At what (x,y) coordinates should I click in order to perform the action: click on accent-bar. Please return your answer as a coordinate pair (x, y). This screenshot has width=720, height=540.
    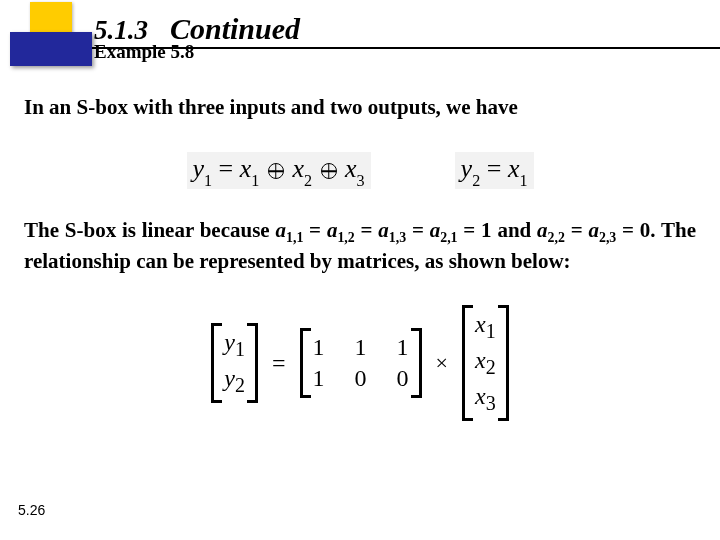
    Looking at the image, I should click on (51, 49).